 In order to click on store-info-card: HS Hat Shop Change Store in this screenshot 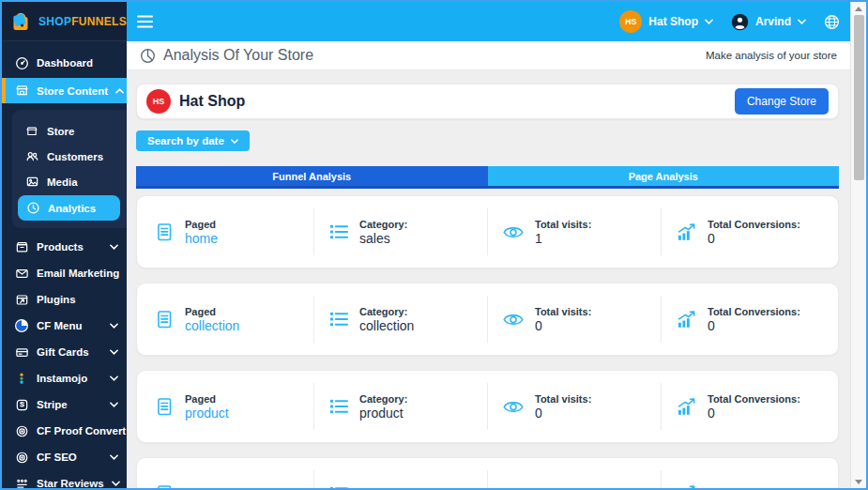, I will do `click(488, 101)`.